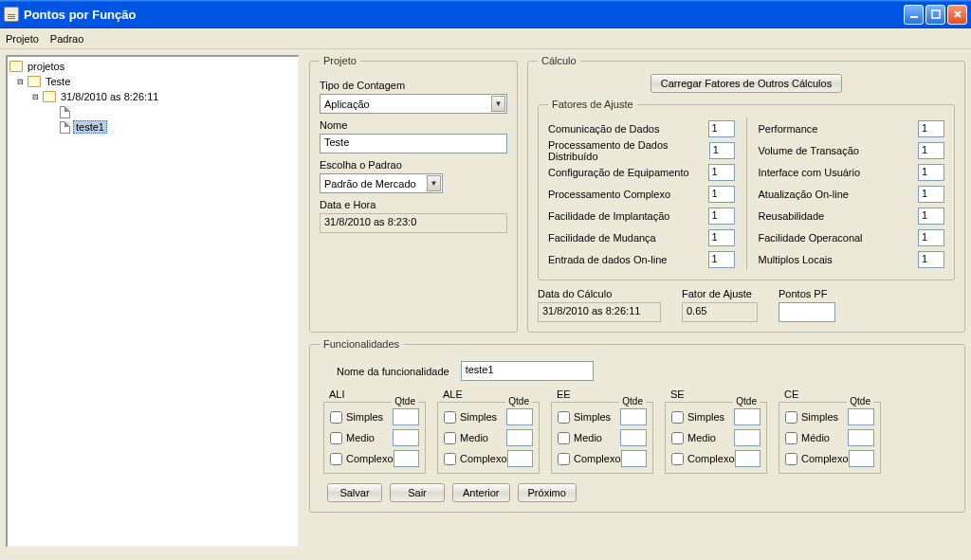 The image size is (971, 560). I want to click on proximo-button: Próximo, so click(547, 493).